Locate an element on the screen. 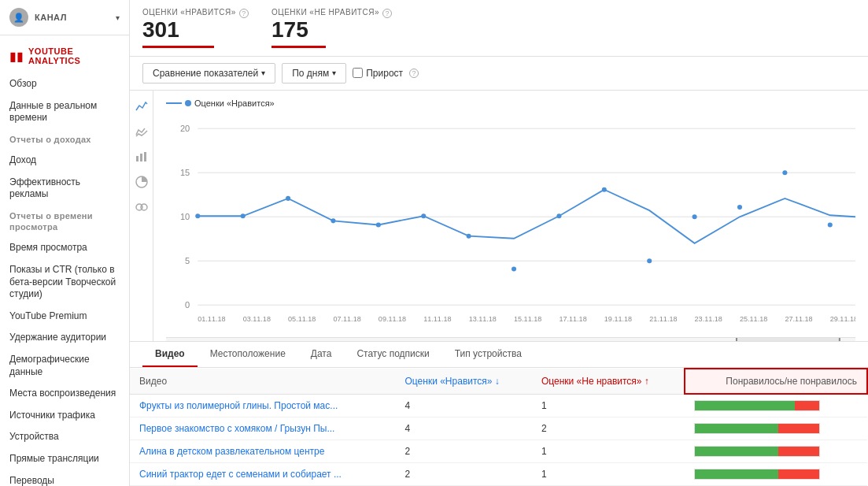 This screenshot has width=868, height=486. compare-chevron-icon: ▾ is located at coordinates (263, 72).